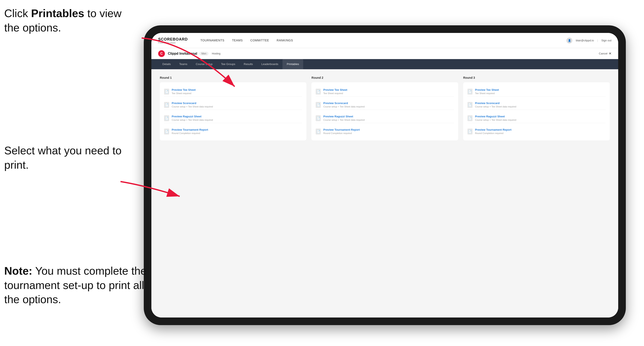  I want to click on print-title-r2-2: Preview Scorecard, so click(344, 103).